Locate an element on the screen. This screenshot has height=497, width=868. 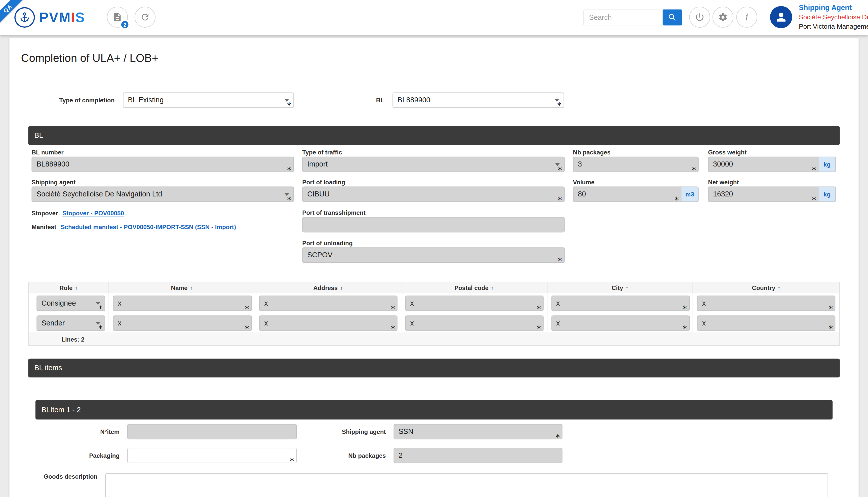
traffic-type-select: Import ∗ is located at coordinates (433, 165).